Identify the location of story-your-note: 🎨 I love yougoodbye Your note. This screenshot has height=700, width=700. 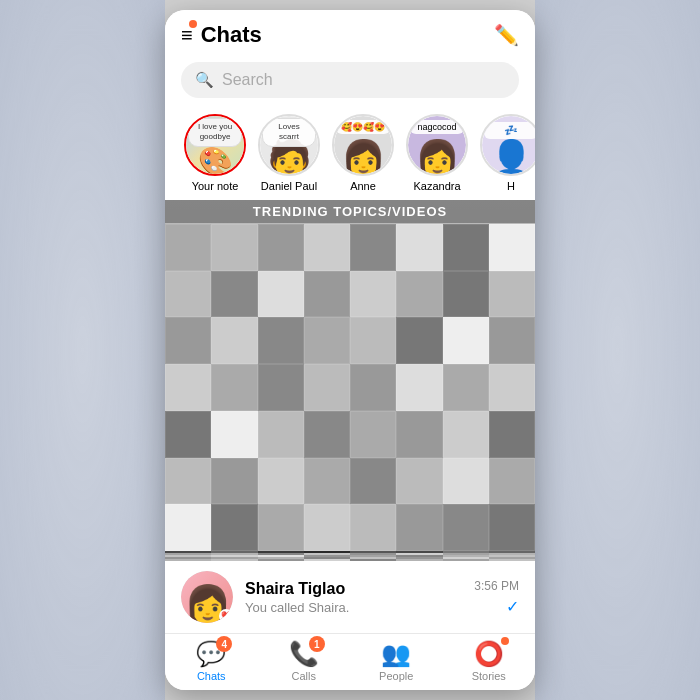
(215, 153).